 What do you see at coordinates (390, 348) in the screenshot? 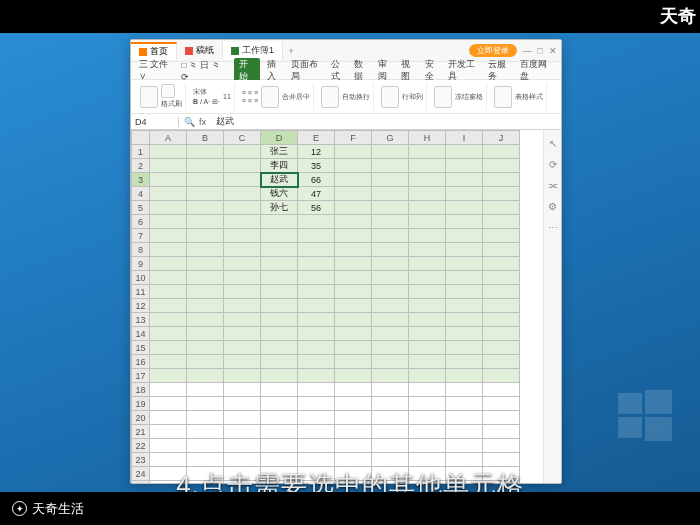
I see `cell-G15` at bounding box center [390, 348].